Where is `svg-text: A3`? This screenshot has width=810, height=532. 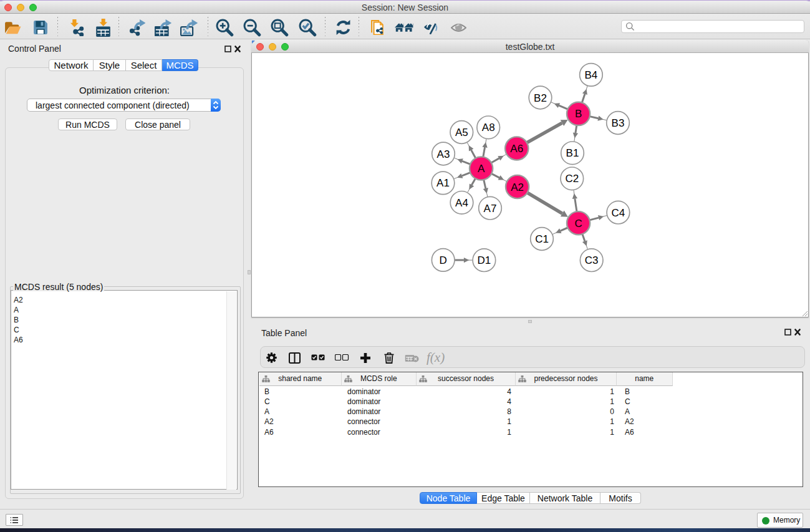 svg-text: A3 is located at coordinates (444, 155).